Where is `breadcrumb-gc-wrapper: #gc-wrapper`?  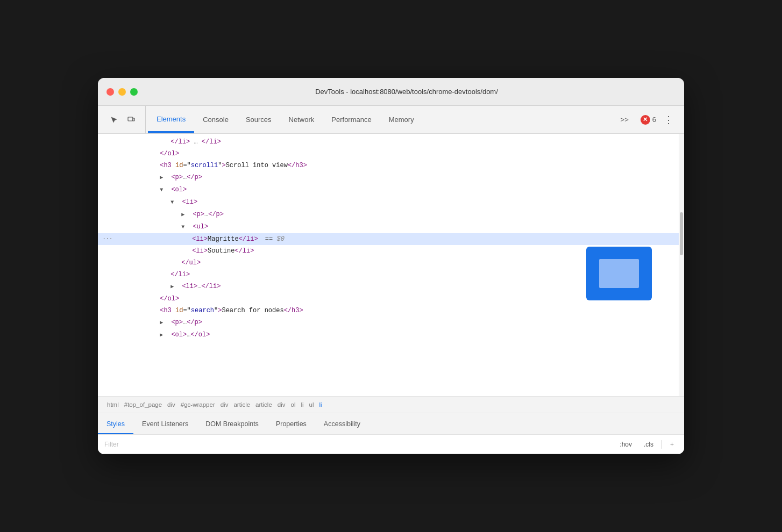
breadcrumb-gc-wrapper: #gc-wrapper is located at coordinates (198, 405).